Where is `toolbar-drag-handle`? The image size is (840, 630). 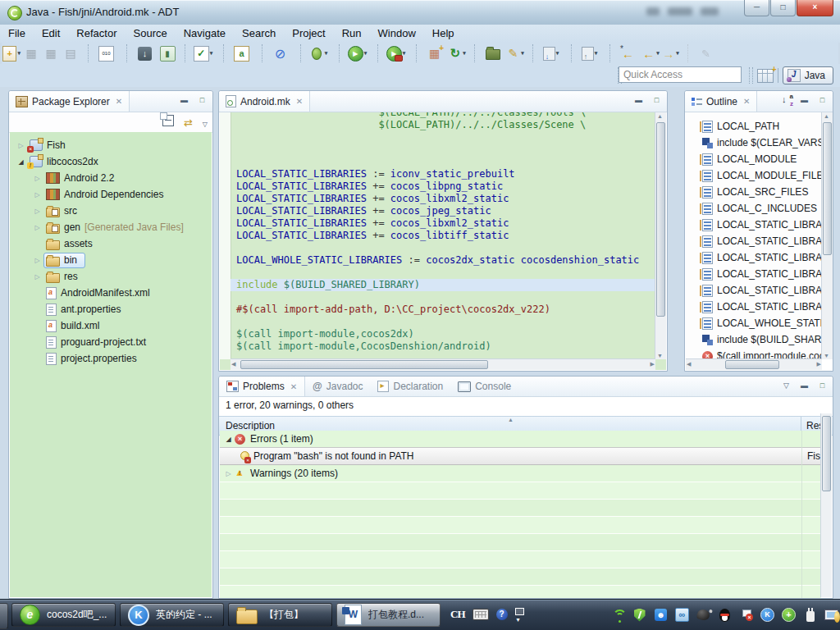 toolbar-drag-handle is located at coordinates (751, 75).